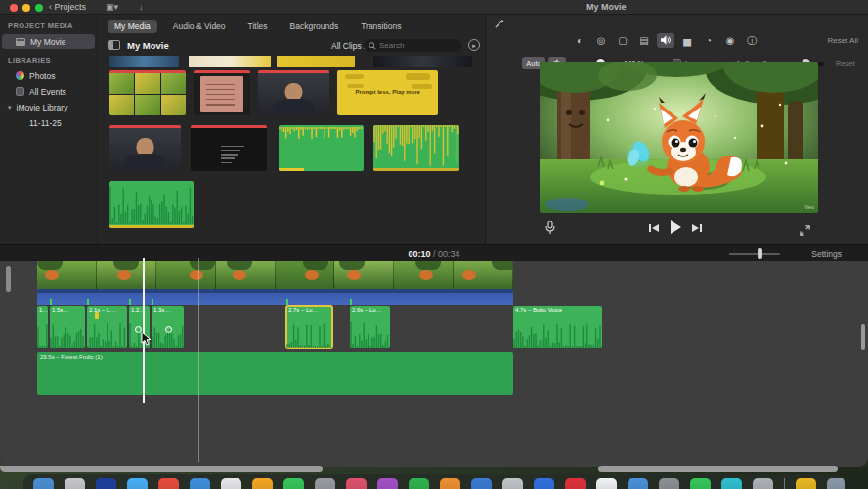  Describe the element at coordinates (827, 254) in the screenshot. I see `timeline-settings-button: Settings` at that location.